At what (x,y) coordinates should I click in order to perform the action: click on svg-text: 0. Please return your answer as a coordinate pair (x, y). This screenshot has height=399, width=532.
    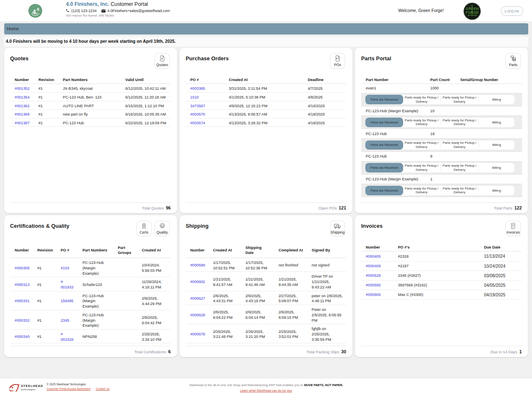
    Looking at the image, I should click on (38, 9).